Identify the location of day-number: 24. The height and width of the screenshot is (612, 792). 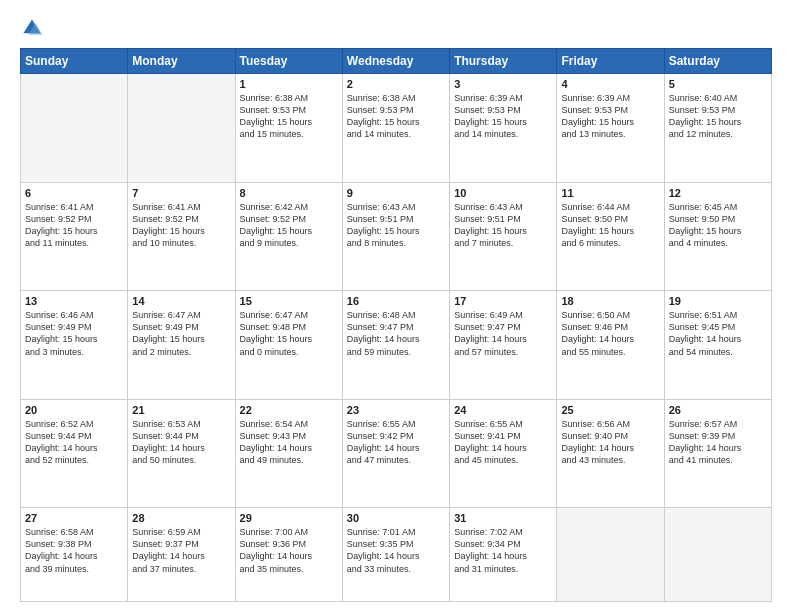
(503, 410).